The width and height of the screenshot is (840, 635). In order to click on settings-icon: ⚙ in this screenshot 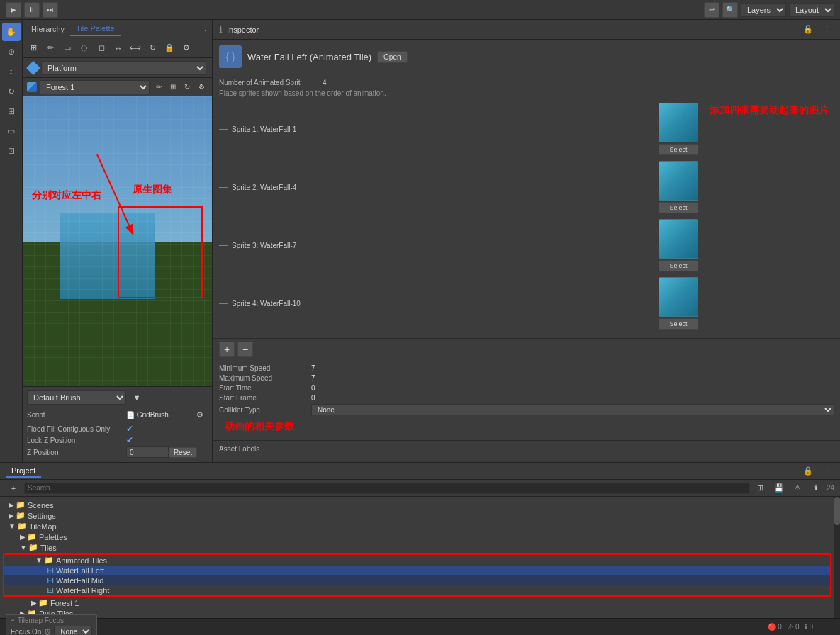, I will do `click(186, 48)`.